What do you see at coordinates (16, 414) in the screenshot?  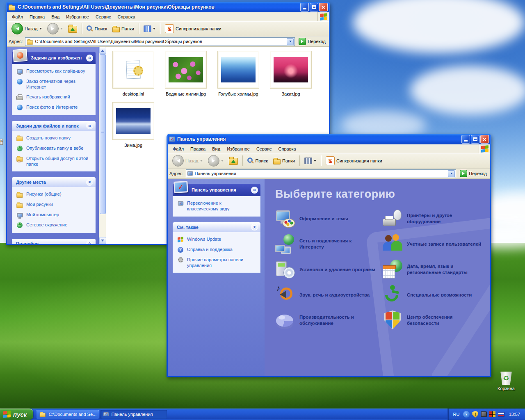 I see `start-button: пуск` at bounding box center [16, 414].